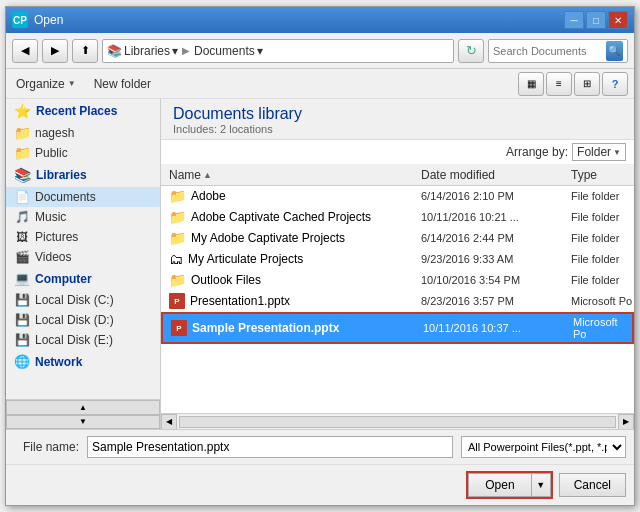  I want to click on computer-icon: 💻, so click(22, 278).